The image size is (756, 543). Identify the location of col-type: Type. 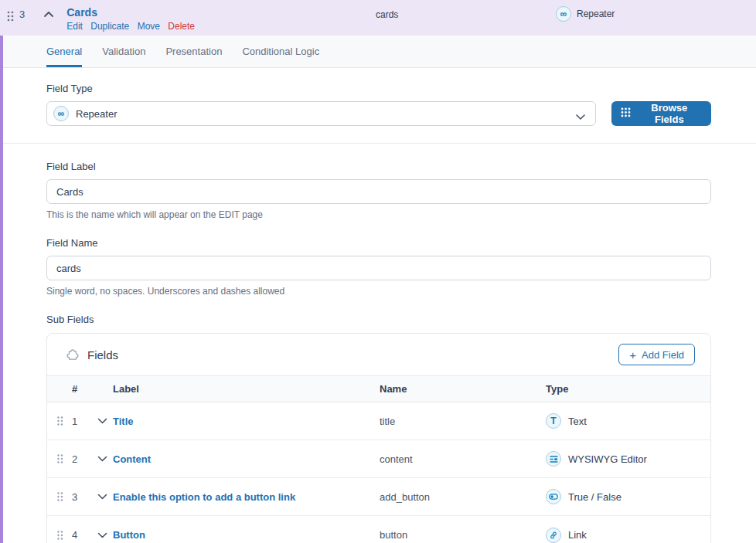
(628, 389).